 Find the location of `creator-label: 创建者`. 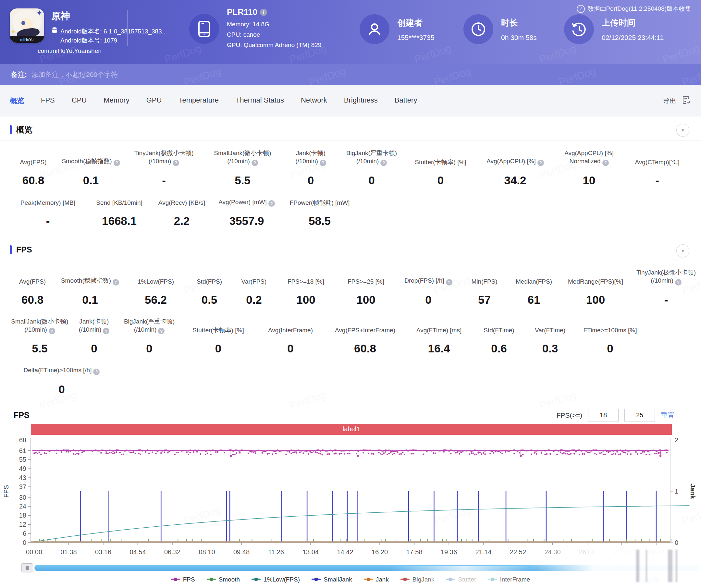

creator-label: 创建者 is located at coordinates (416, 23).